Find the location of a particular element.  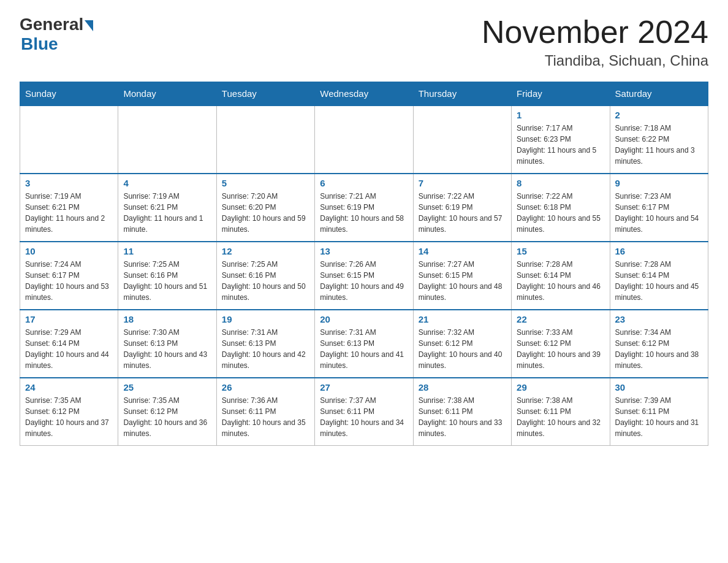

day-info: Sunrise: 7:30 AM Sunset: 6:13 PM Dayligh… is located at coordinates (167, 349).